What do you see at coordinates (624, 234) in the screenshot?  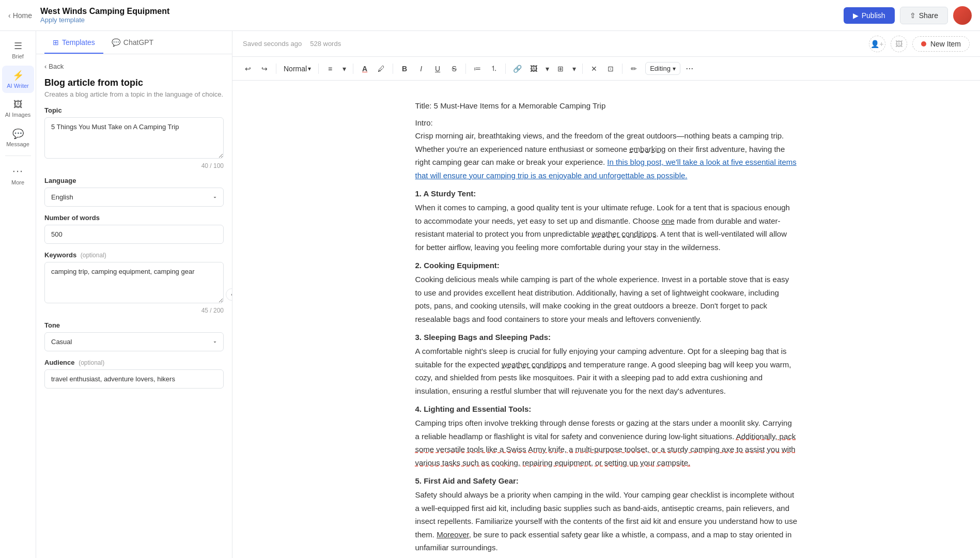 I see `weather-conditions-link-1: weather conditions` at bounding box center [624, 234].